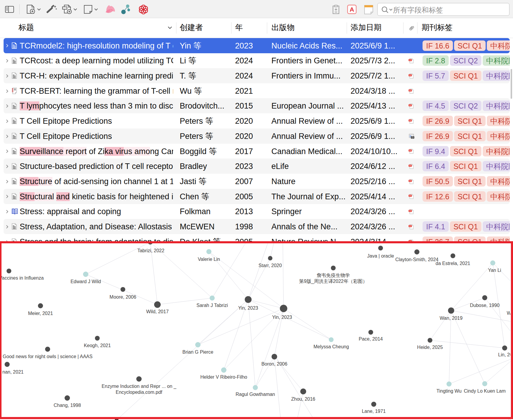 The image size is (513, 420). Describe the element at coordinates (198, 352) in the screenshot. I see `svg-text: Brian G Pierce` at that location.